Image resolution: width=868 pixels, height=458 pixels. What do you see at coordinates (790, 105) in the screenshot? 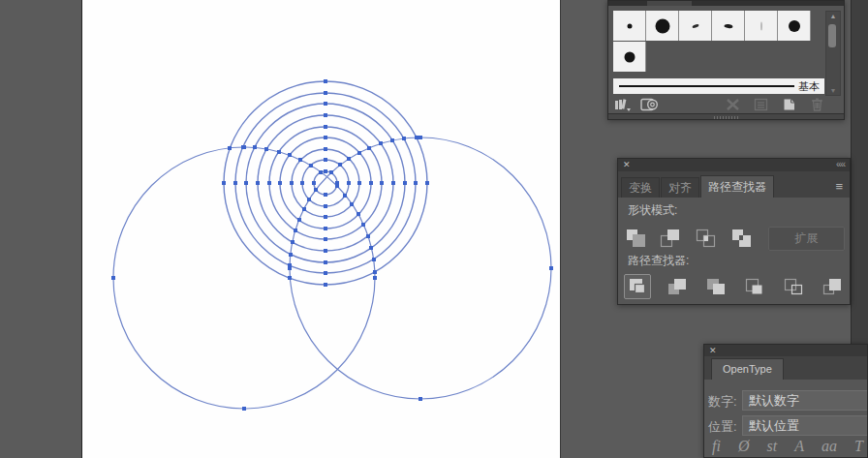
I see `new-brush-icon` at bounding box center [790, 105].